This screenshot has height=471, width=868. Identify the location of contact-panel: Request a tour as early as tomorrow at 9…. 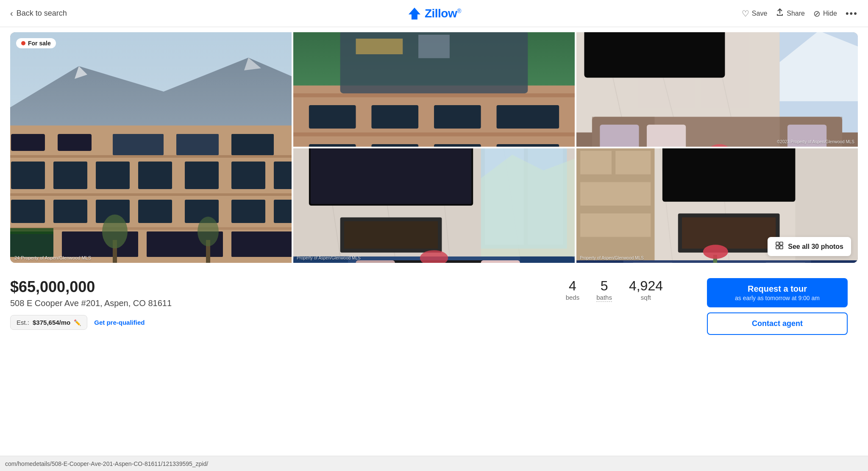
(777, 307).